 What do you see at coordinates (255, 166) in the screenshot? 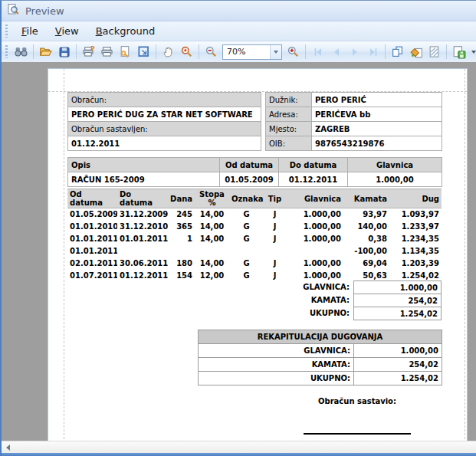
I see `invoice-header-row: Opis Od datuma Do datuma Glavnica` at bounding box center [255, 166].